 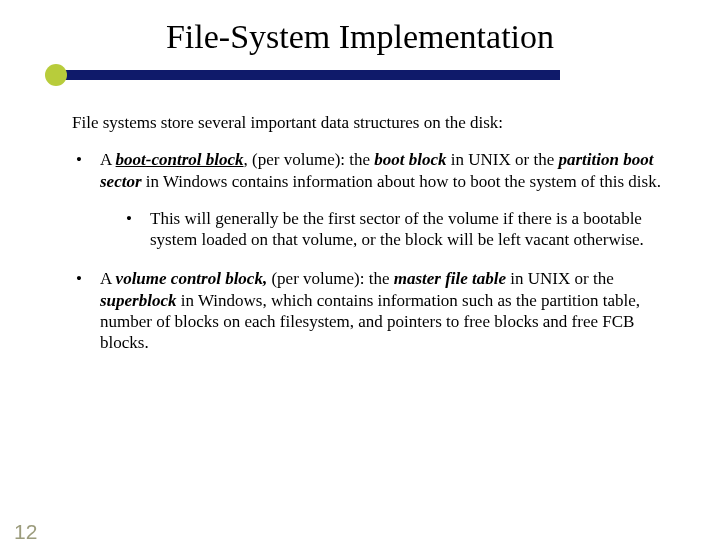 I want to click on page-number: 12, so click(x=26, y=530).